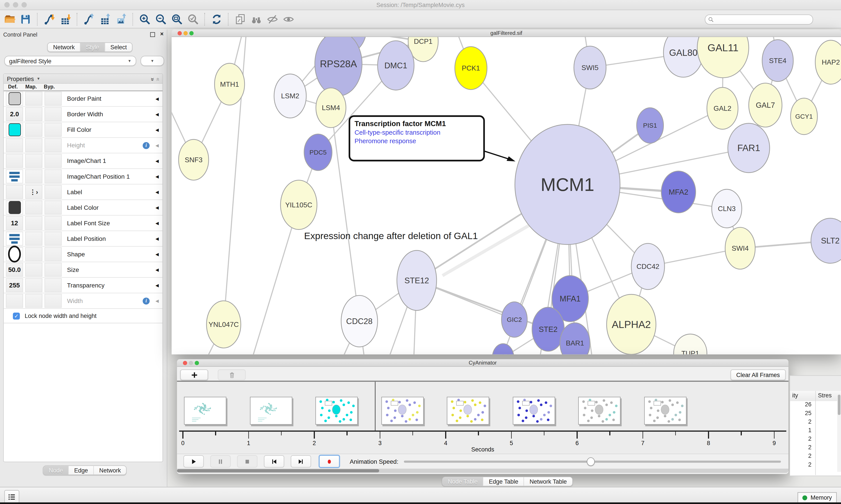 The image size is (841, 504). Describe the element at coordinates (631, 324) in the screenshot. I see `network-node-alpha2: ALPHA2` at that location.